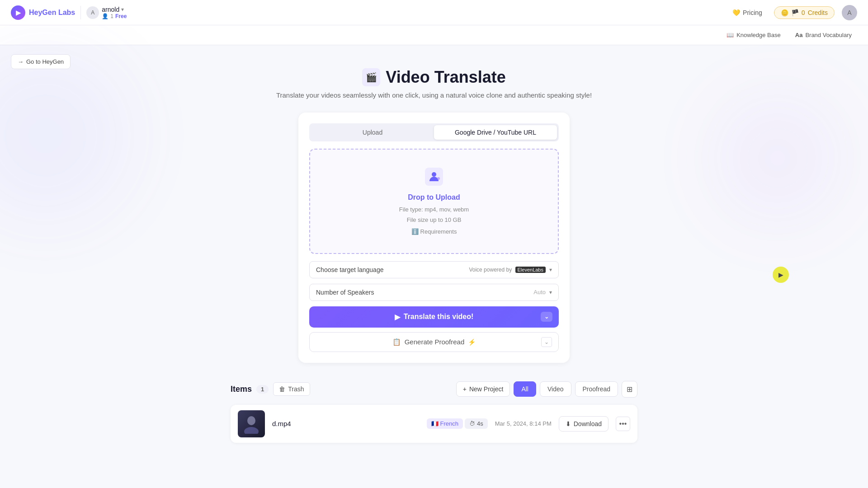  What do you see at coordinates (476, 424) in the screenshot?
I see `duration-tag: ⏱ 4s` at bounding box center [476, 424].